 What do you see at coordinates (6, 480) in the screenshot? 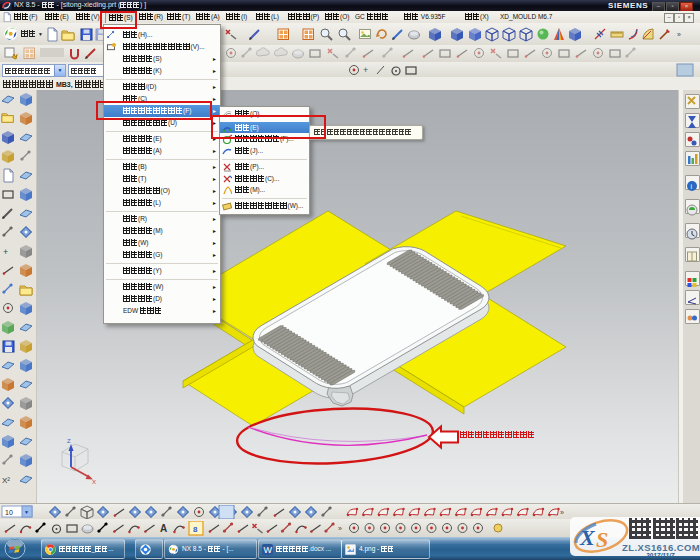
I see `svg-text: X²` at bounding box center [6, 480].